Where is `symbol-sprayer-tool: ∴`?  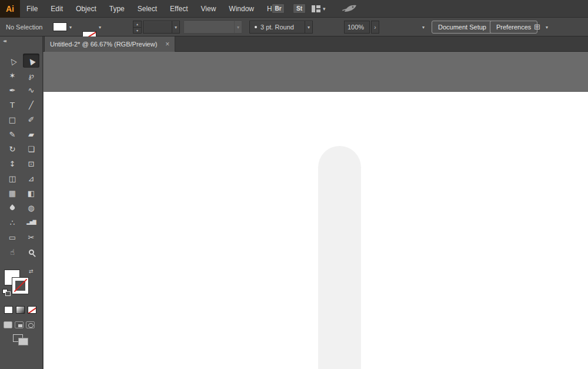 symbol-sprayer-tool: ∴ is located at coordinates (12, 222).